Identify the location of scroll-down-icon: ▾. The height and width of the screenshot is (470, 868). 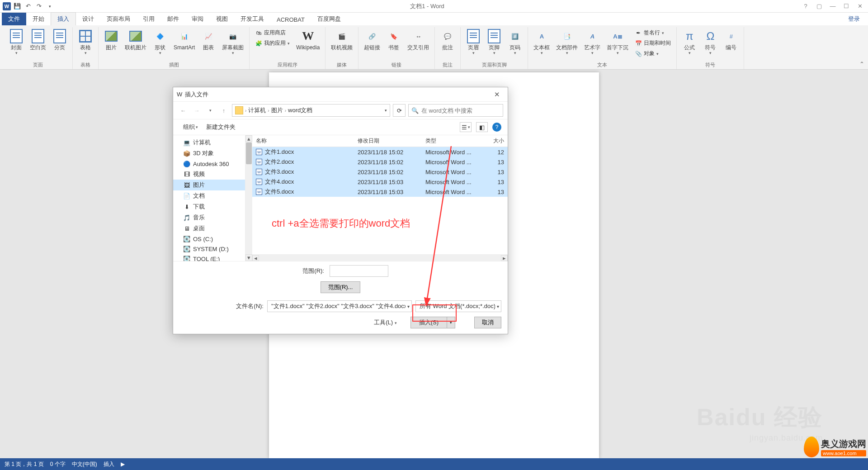
(249, 258).